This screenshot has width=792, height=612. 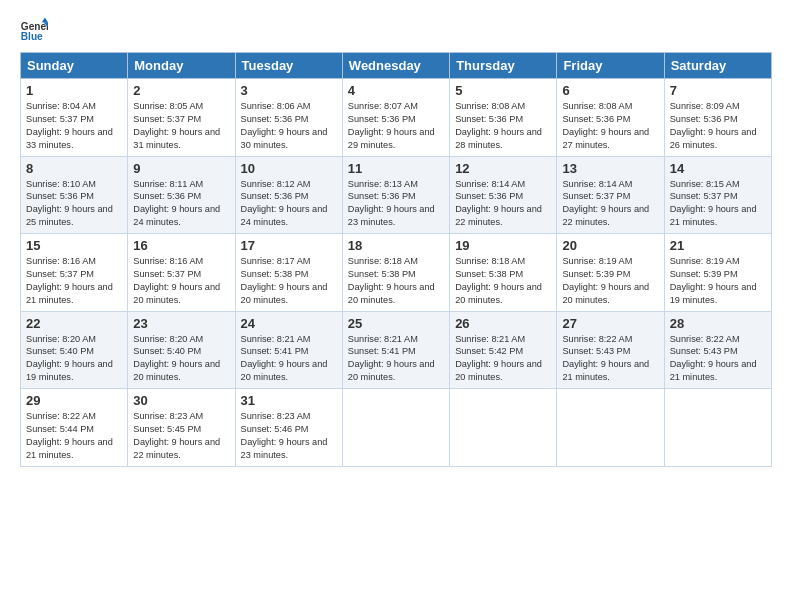 What do you see at coordinates (181, 436) in the screenshot?
I see `cell-text: Sunrise: 8:23 AM Sunset: 5:45 PM Dayligh…` at bounding box center [181, 436].